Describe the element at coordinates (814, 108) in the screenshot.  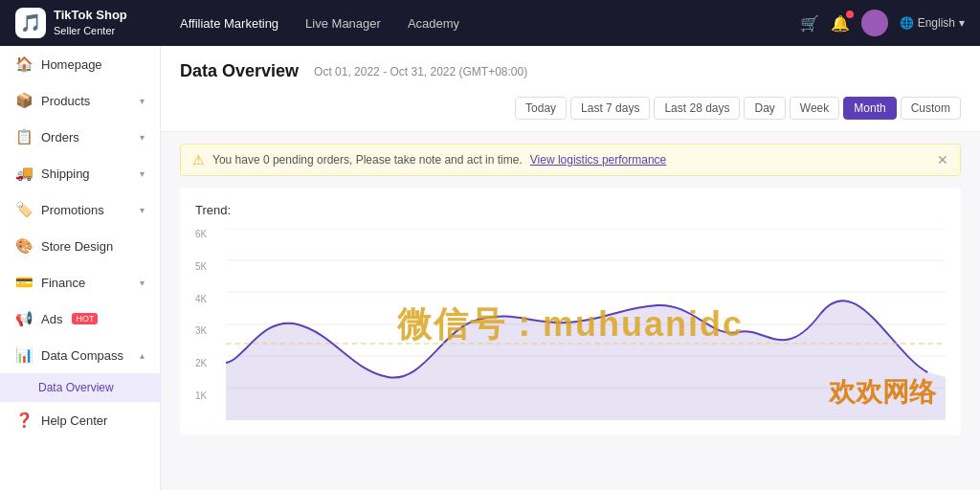
I see `filter-week: Week` at that location.